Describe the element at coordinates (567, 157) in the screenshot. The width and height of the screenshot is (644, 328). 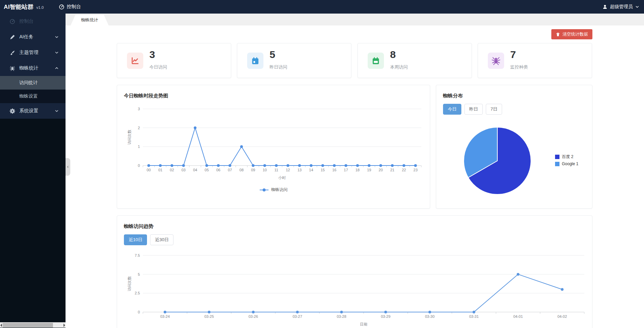
I see `legend-item-baidu: 百度 2` at that location.